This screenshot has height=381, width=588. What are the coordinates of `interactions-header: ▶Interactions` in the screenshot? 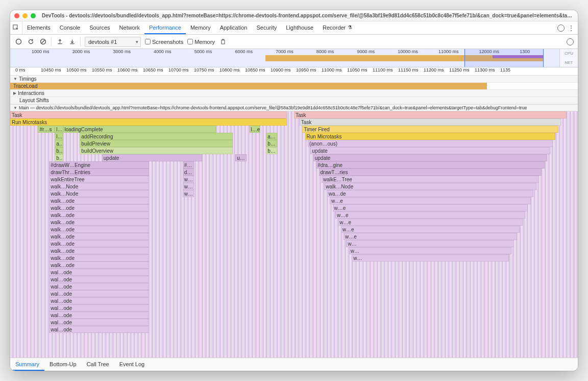 It's located at (294, 93).